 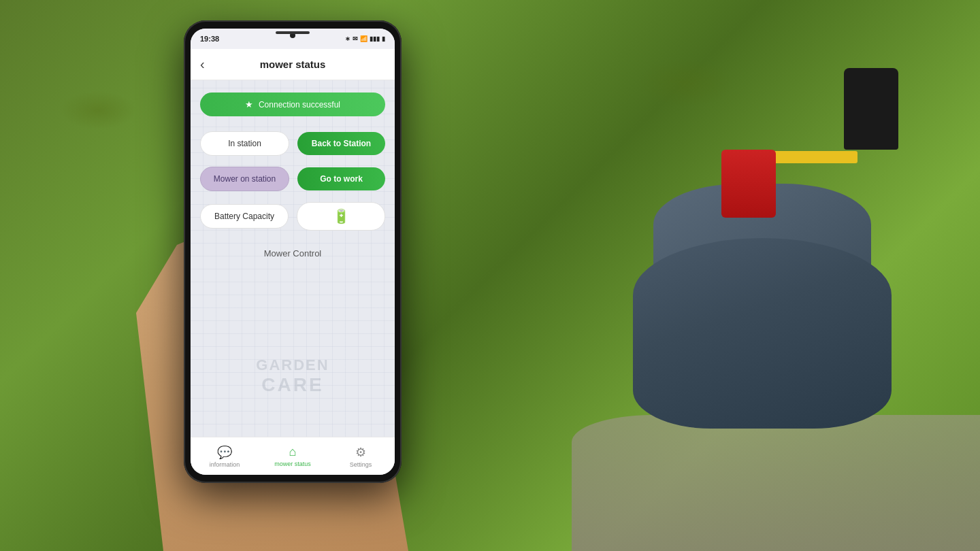 What do you see at coordinates (293, 33) in the screenshot?
I see `phone-speaker` at bounding box center [293, 33].